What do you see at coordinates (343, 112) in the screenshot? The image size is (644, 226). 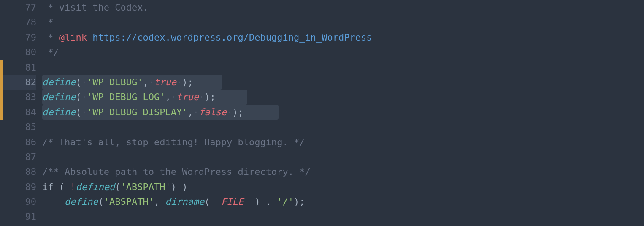 I see `code-line: define(·'WP_DEBUG_DISPLAY',·false·);` at bounding box center [343, 112].